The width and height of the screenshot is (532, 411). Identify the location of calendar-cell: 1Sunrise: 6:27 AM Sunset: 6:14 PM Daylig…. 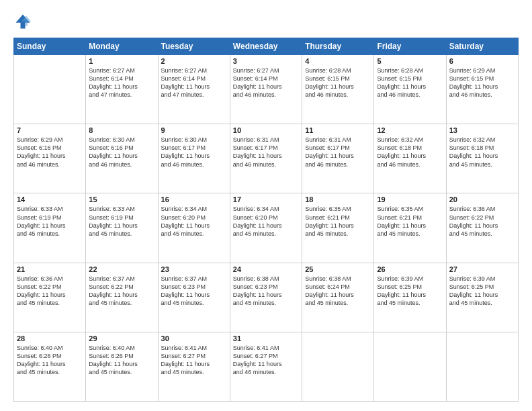
(122, 90).